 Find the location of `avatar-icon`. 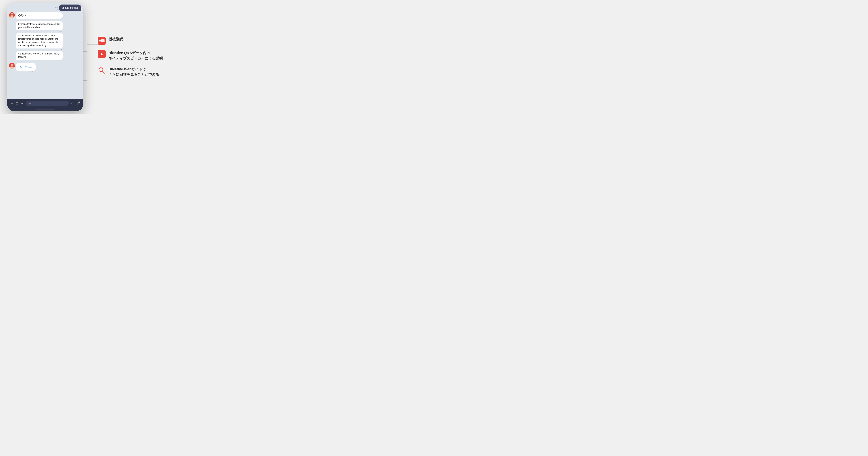

avatar-icon is located at coordinates (12, 15).